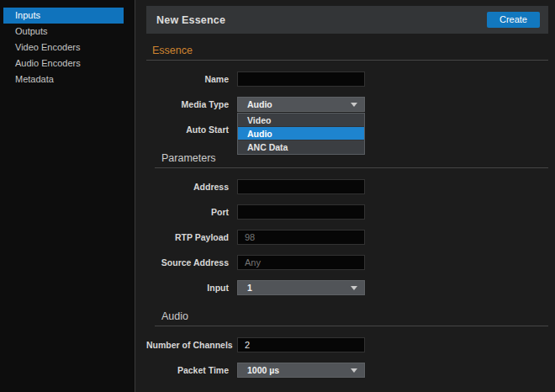 The height and width of the screenshot is (392, 555). I want to click on packet-time-value: 1000 µs, so click(299, 370).